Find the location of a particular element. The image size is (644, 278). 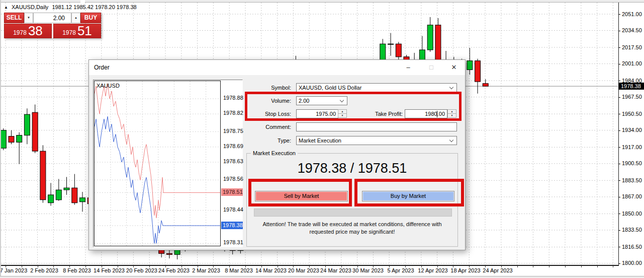

volume-decrease-button: ▼ is located at coordinates (29, 18).